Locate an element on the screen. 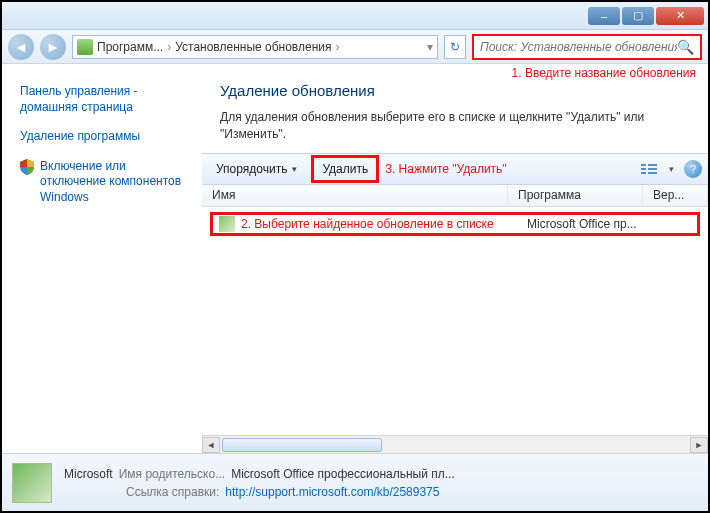 This screenshot has width=710, height=513. scroll-left-arrow-icon: ◄ is located at coordinates (211, 445).